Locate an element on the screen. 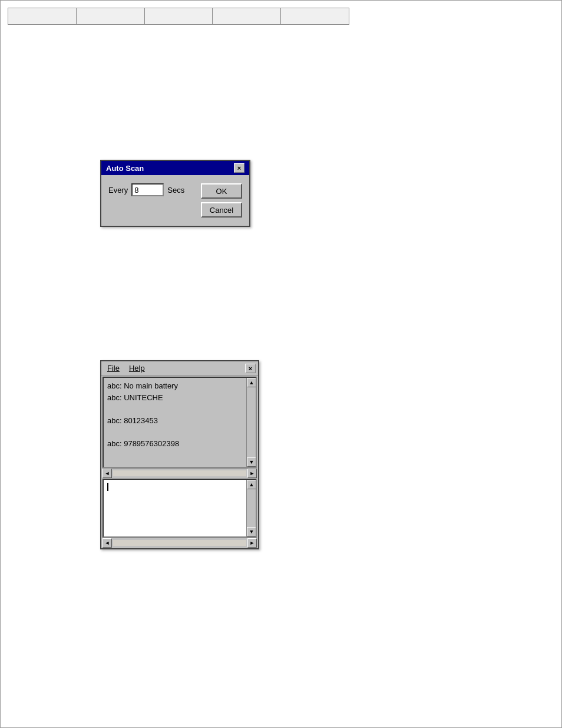  scanner-input-pane: ▲ ▼ is located at coordinates (180, 508).